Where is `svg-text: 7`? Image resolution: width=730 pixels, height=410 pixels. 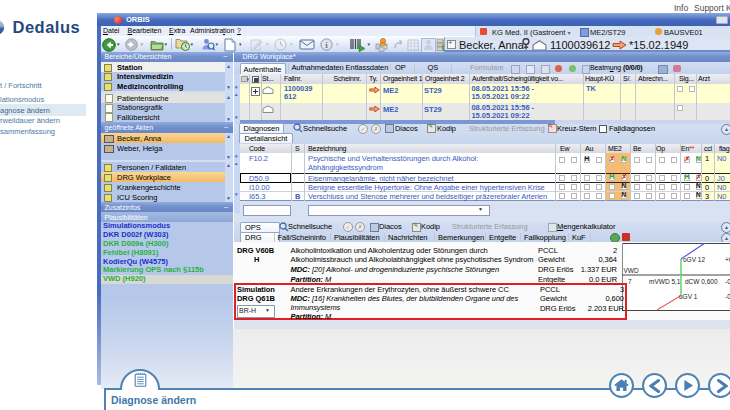
svg-text: 7 is located at coordinates (630, 280).